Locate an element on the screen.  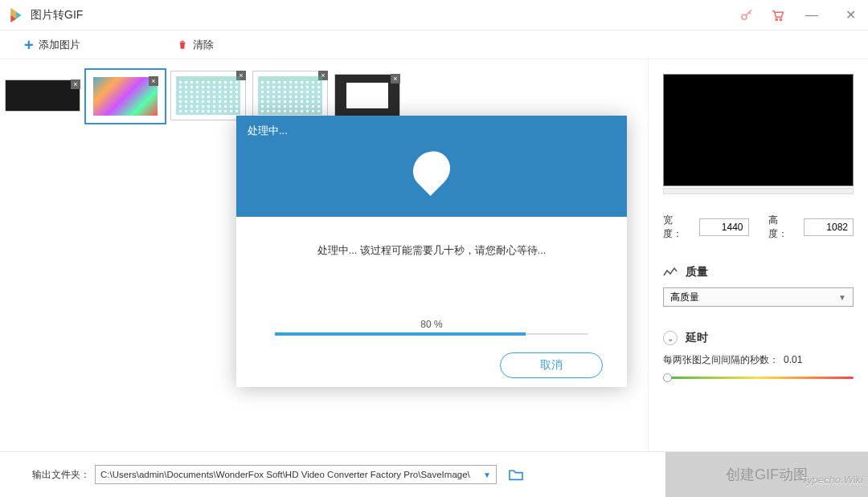
trash-icon is located at coordinates (182, 45).